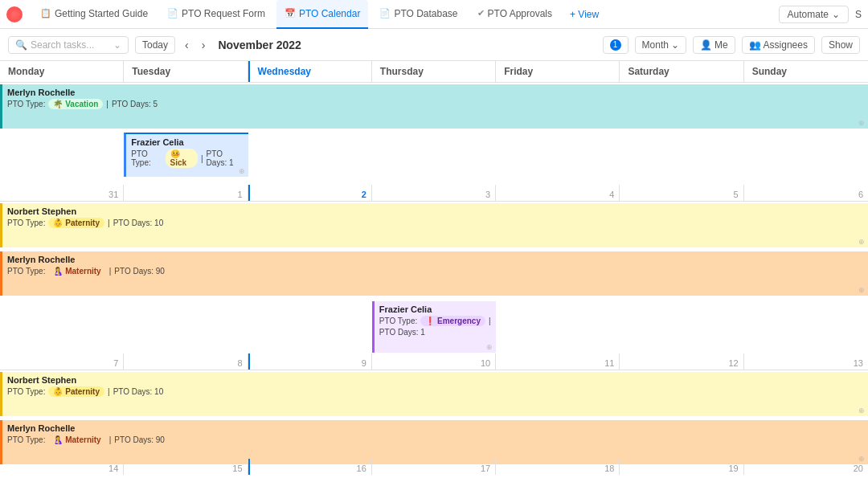  Describe the element at coordinates (182, 158) in the screenshot. I see `sick-badge: 🤒 Sick` at that location.